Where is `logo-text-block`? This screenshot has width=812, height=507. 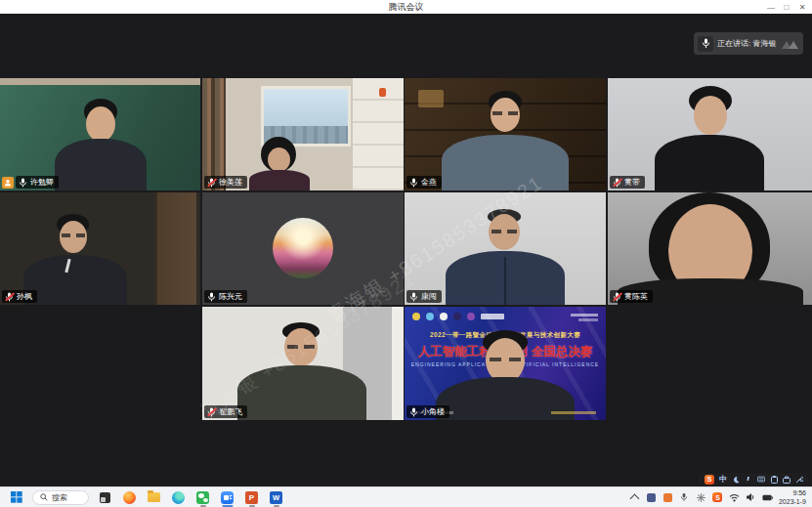
logo-text-block is located at coordinates (492, 317).